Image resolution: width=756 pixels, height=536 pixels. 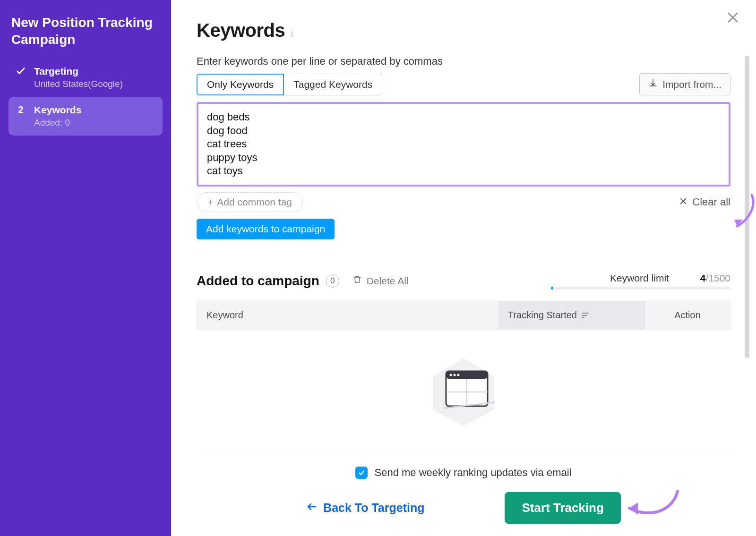 What do you see at coordinates (86, 77) in the screenshot?
I see `wizard-step-targeting: Targeting United States(Google)` at bounding box center [86, 77].